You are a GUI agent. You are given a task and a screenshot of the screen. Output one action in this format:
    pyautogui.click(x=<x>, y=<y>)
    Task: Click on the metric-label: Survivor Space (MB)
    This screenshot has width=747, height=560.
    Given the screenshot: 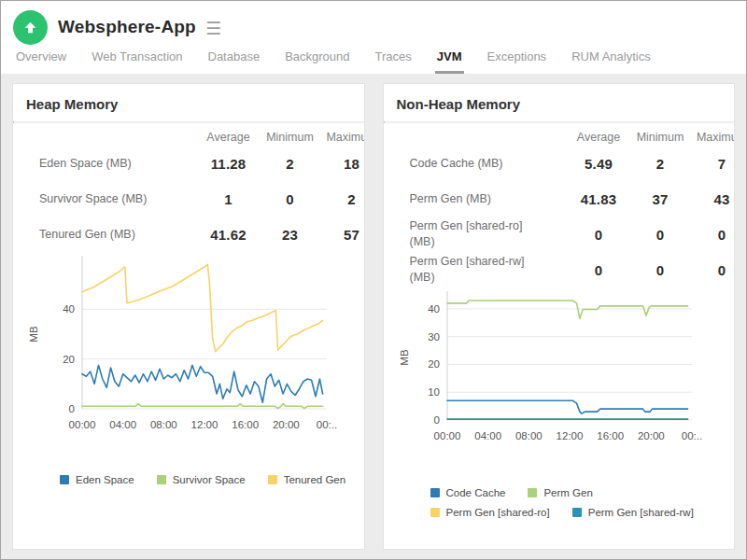 What is the action you would take?
    pyautogui.click(x=92, y=200)
    